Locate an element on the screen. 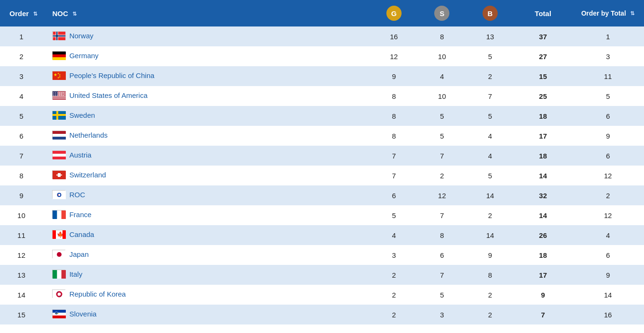  total-cell: 14 is located at coordinates (543, 215).